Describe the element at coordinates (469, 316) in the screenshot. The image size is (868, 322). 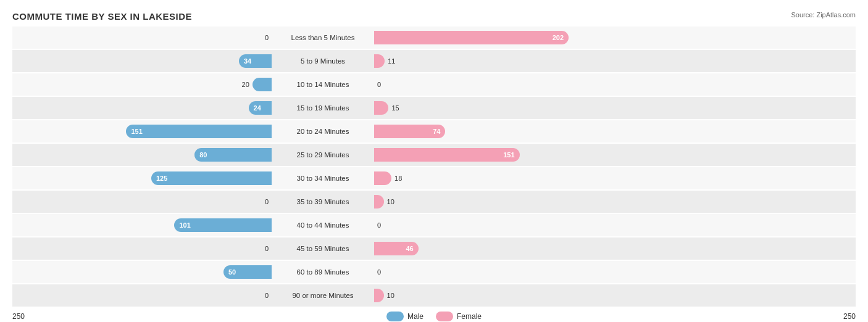
I see `female-label: Female` at that location.